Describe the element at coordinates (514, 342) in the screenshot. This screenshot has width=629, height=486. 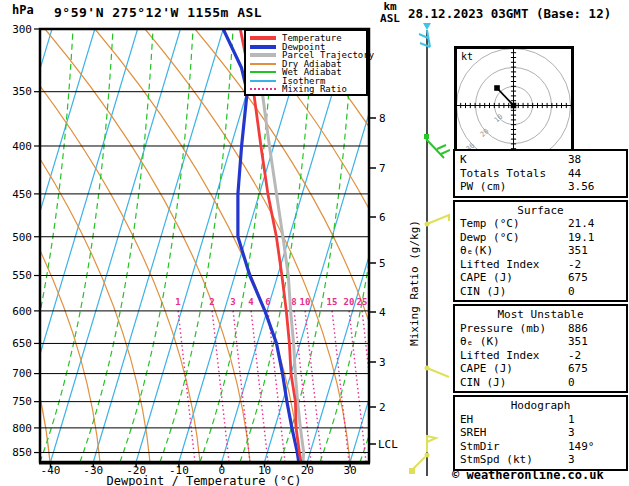
I see `table-row-label: θₑ (K)` at that location.